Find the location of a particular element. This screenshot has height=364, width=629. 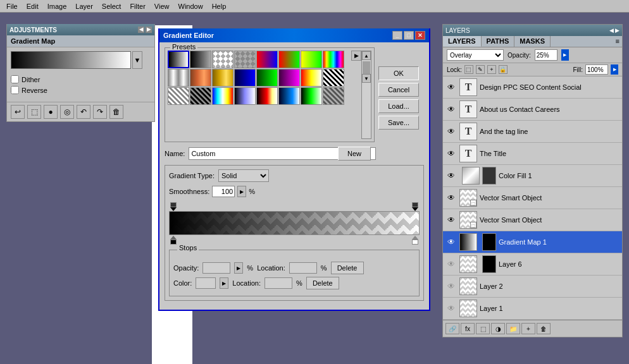

menu-image: Image is located at coordinates (57, 6).